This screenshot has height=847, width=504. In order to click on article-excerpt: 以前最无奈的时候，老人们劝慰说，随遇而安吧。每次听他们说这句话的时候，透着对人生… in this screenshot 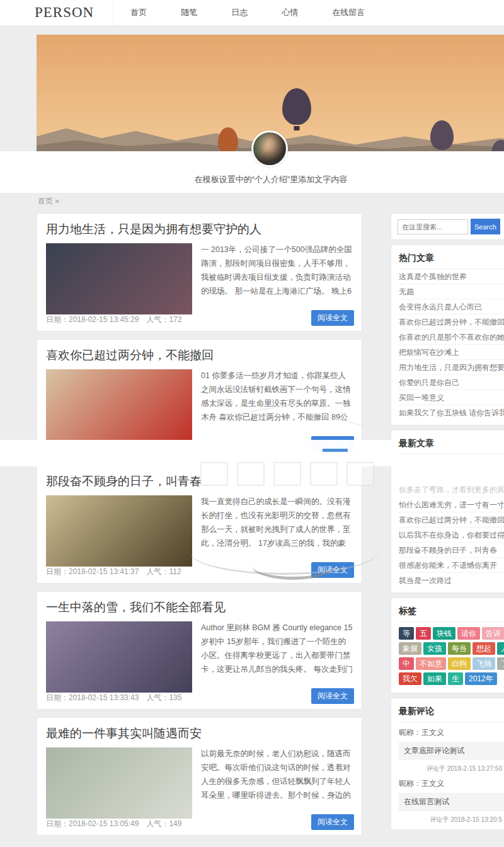, I will do `click(277, 776)`.